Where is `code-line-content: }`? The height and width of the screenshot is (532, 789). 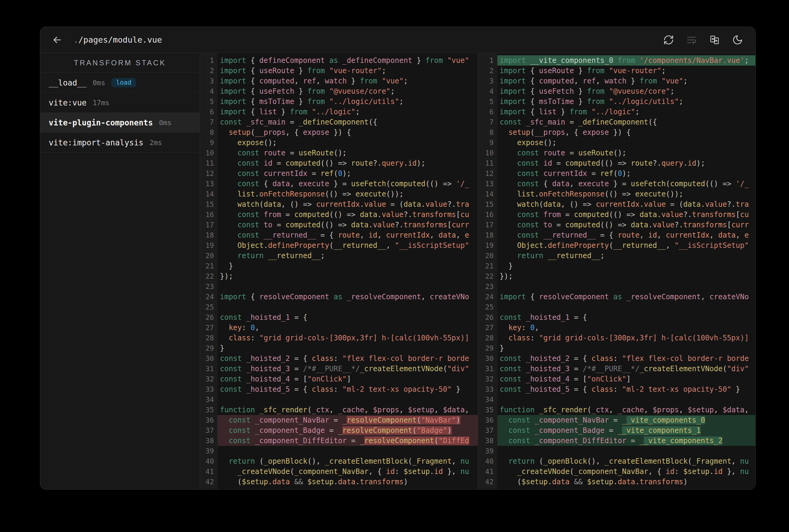 code-line-content: } is located at coordinates (348, 266).